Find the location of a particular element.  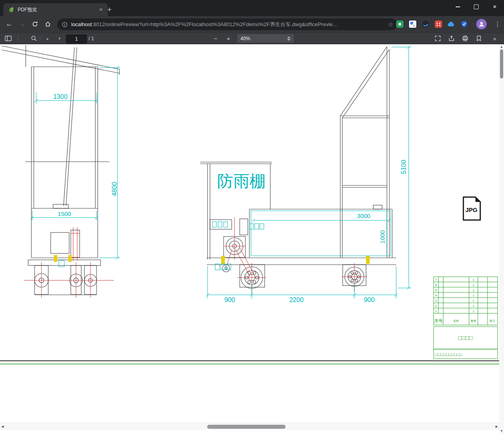

home-button is located at coordinates (48, 24).